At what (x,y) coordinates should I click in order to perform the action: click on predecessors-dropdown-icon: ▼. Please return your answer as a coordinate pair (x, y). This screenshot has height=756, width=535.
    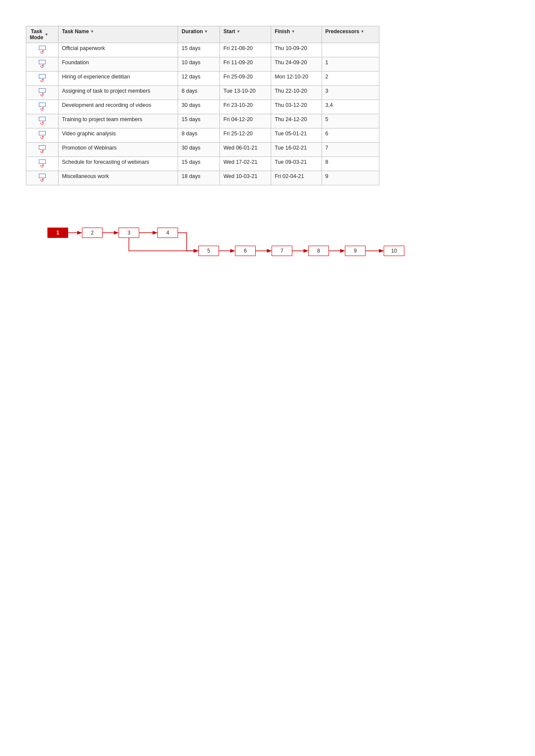
    Looking at the image, I should click on (362, 31).